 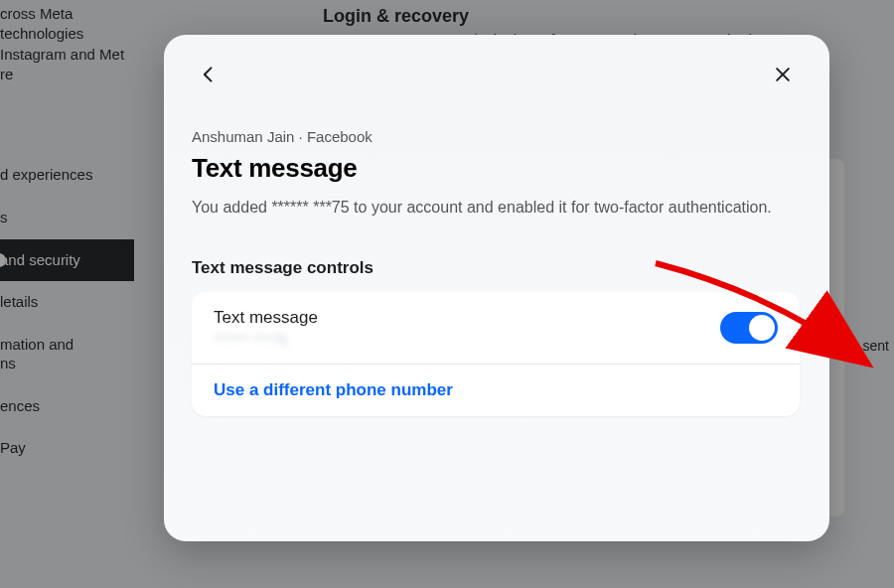 I want to click on text-message-toggle, so click(x=749, y=328).